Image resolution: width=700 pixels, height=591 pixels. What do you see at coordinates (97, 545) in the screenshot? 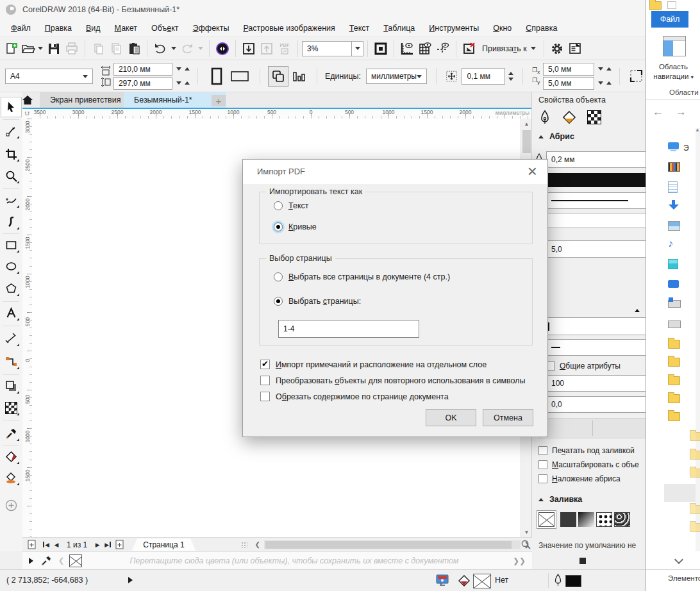
I see `next-page-button: ▶` at bounding box center [97, 545].